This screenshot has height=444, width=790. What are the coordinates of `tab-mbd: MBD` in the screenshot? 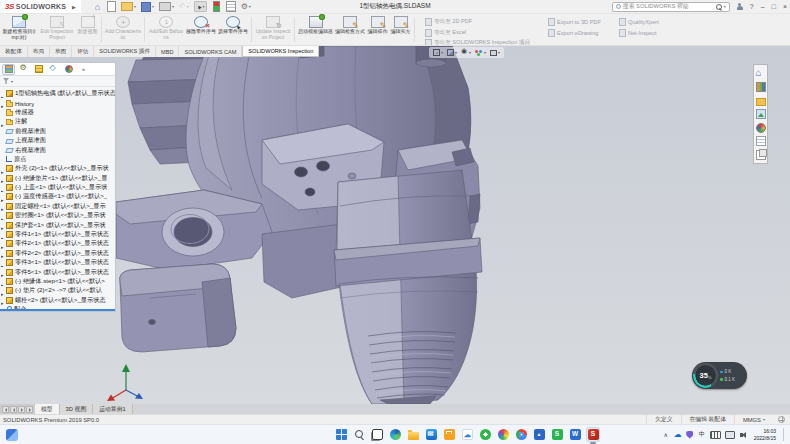 It's located at (168, 52).